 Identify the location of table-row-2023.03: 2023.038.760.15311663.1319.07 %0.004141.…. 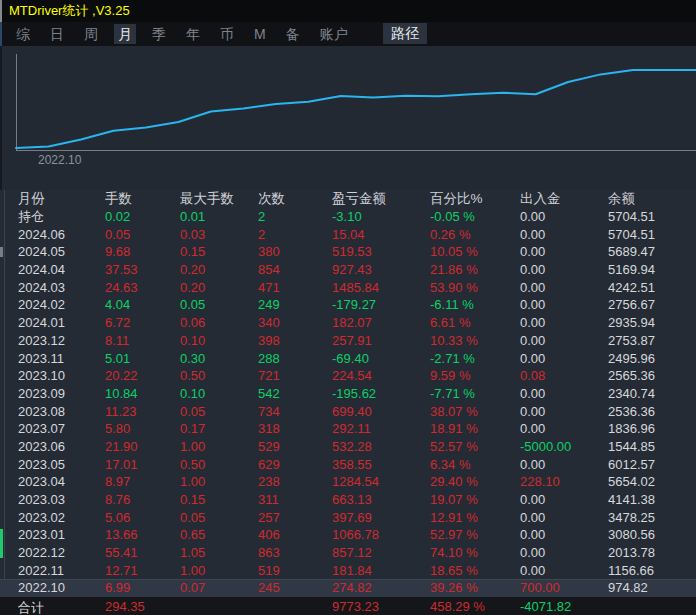
(348, 500).